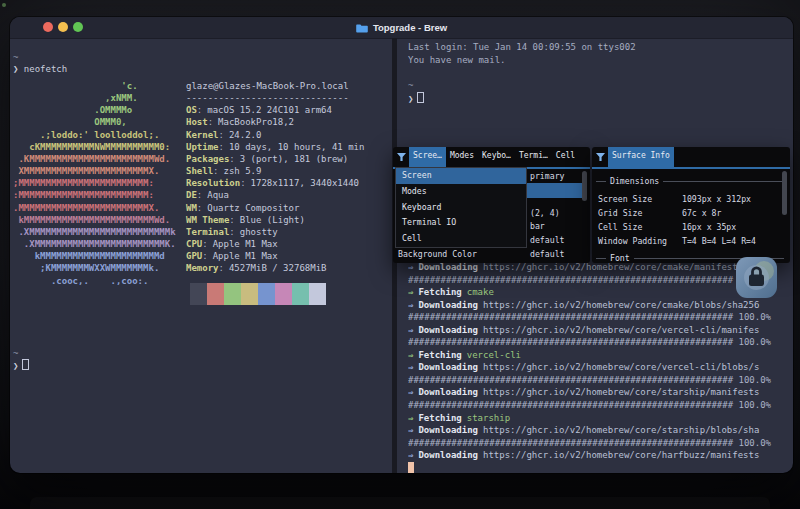  I want to click on info-row: WM Theme:Blue (Light), so click(275, 220).